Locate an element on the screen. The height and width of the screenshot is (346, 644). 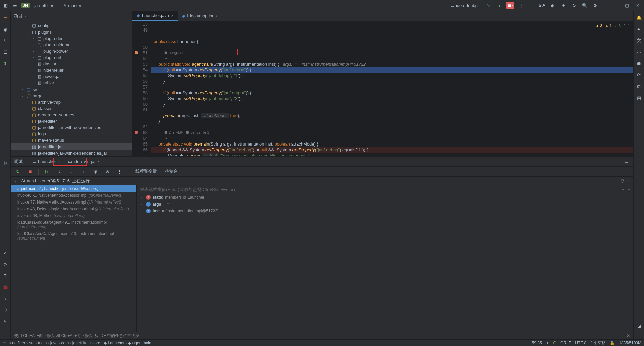
breadcrumb-item: janetfilter is located at coordinates (80, 343).